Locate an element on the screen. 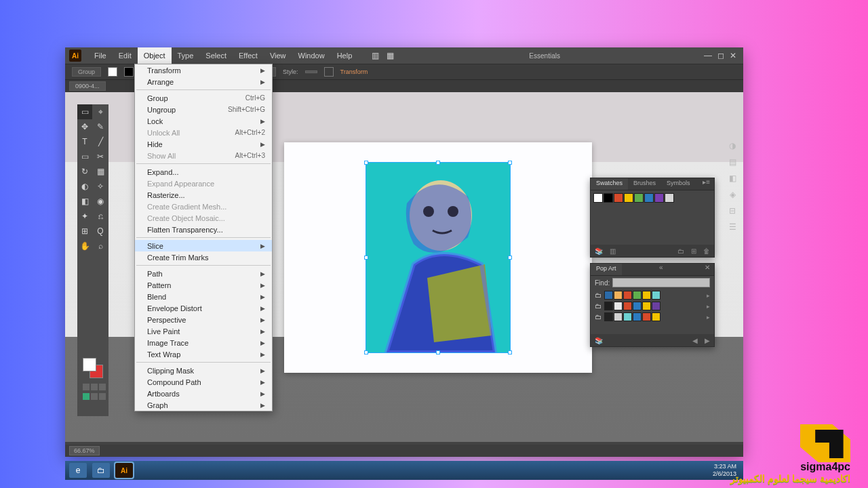  menubar-extra-icon: ▥ is located at coordinates (375, 56).